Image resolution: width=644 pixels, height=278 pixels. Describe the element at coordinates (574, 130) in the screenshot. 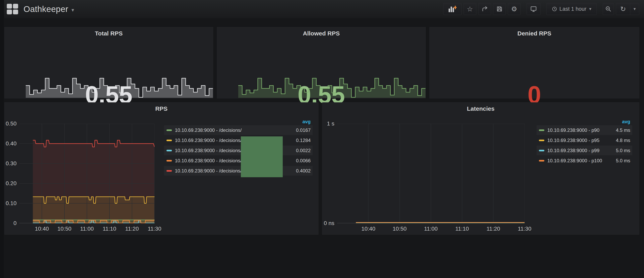

I see `series-label: 10.10.69.238:9000 - p90` at that location.